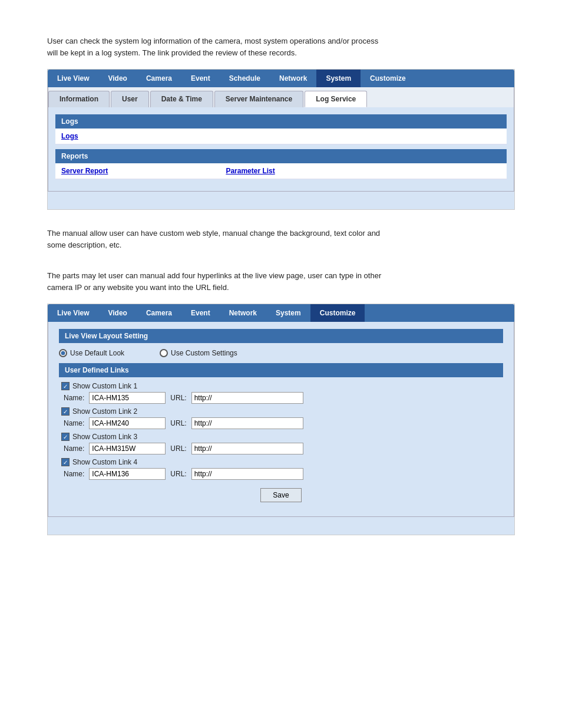 The height and width of the screenshot is (728, 562). Describe the element at coordinates (281, 411) in the screenshot. I see `link-check-row-2: ✓ Show Custom Link 2` at that location.